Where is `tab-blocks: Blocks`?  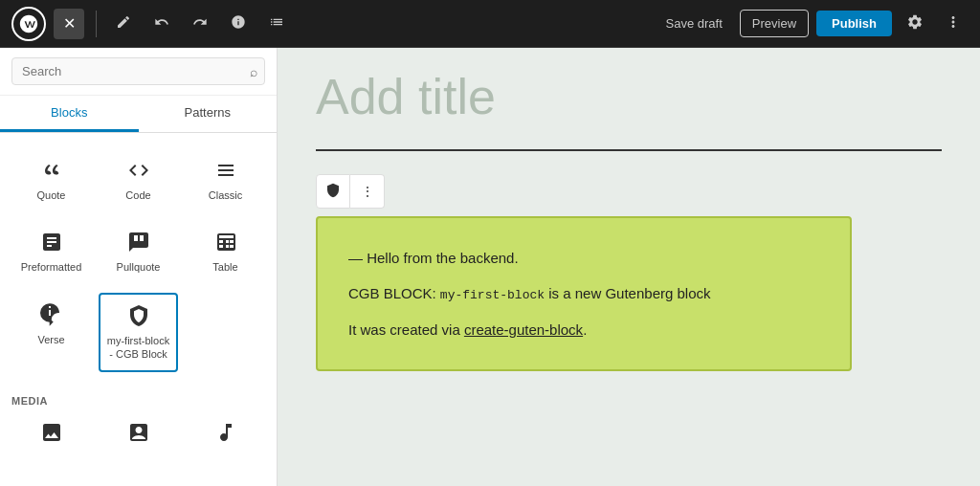 tab-blocks: Blocks is located at coordinates (69, 114).